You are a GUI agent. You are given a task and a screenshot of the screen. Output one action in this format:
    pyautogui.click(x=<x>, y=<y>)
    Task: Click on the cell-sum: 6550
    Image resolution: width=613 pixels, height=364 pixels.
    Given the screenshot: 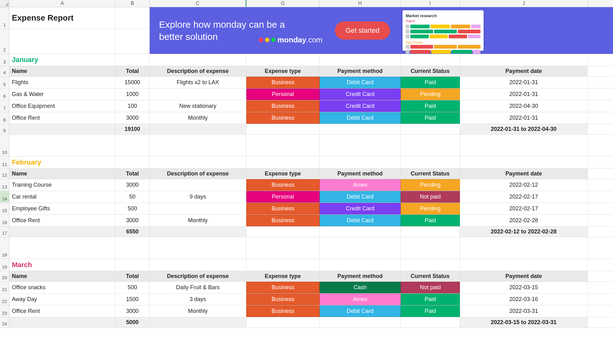 What is the action you would take?
    pyautogui.click(x=133, y=232)
    